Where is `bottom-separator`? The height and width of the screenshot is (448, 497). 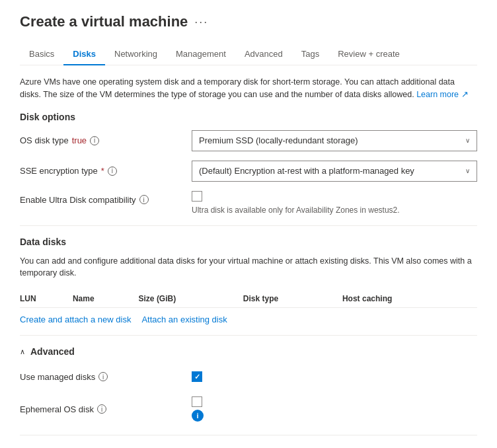
bottom-separator is located at coordinates (249, 435).